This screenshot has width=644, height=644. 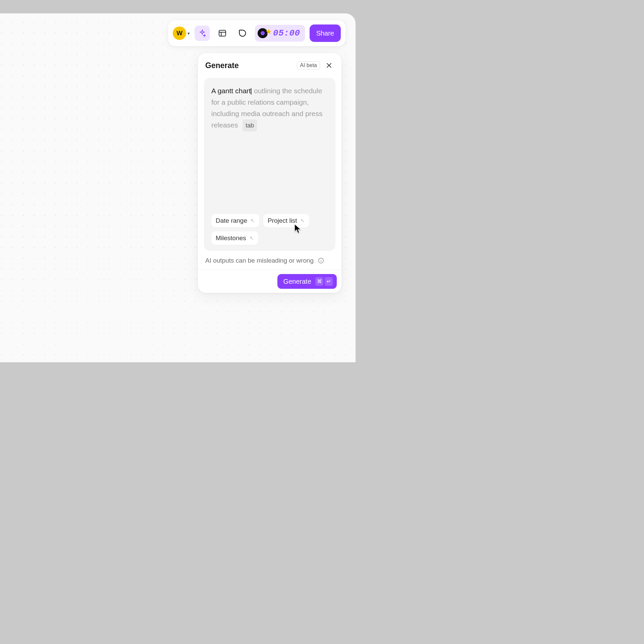 What do you see at coordinates (329, 281) in the screenshot?
I see `kbd-enter: ↵` at bounding box center [329, 281].